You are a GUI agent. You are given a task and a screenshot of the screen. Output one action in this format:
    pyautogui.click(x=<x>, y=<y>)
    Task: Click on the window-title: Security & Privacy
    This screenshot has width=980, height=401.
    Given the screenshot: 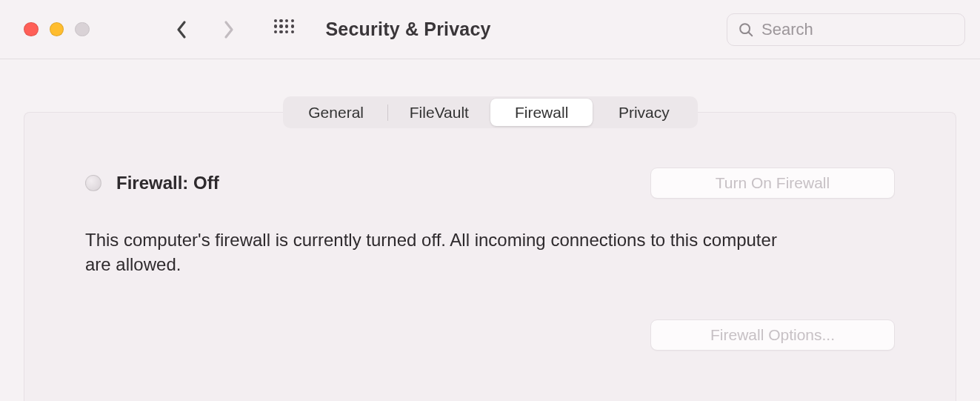 What is the action you would take?
    pyautogui.click(x=409, y=30)
    